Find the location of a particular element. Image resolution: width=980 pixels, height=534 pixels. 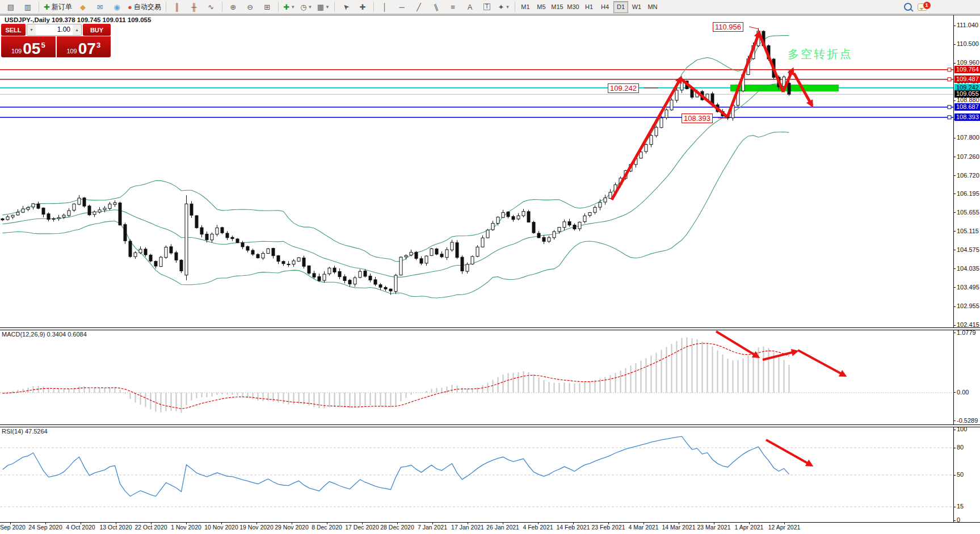

pane-separator-rsi is located at coordinates (490, 426).